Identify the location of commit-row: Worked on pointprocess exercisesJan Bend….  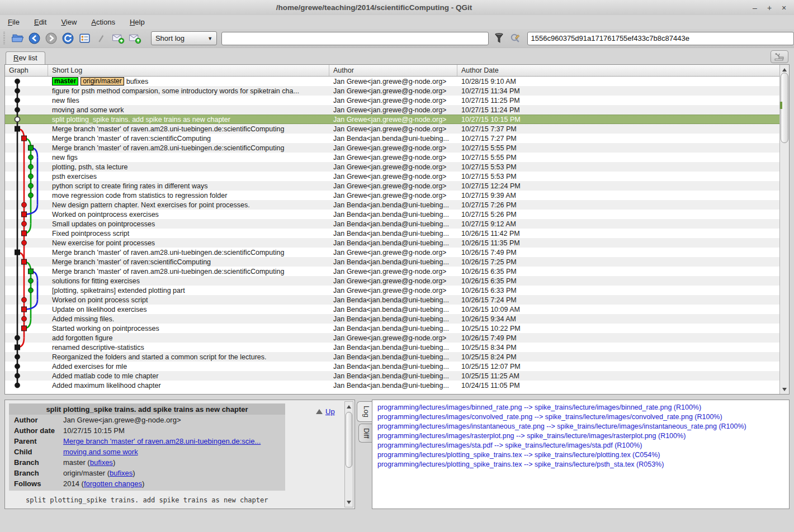
(393, 215).